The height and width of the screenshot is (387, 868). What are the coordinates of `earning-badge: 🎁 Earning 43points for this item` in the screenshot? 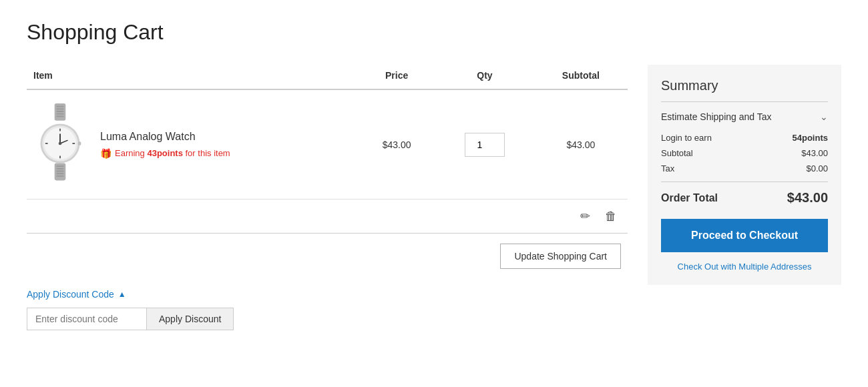 It's located at (226, 153).